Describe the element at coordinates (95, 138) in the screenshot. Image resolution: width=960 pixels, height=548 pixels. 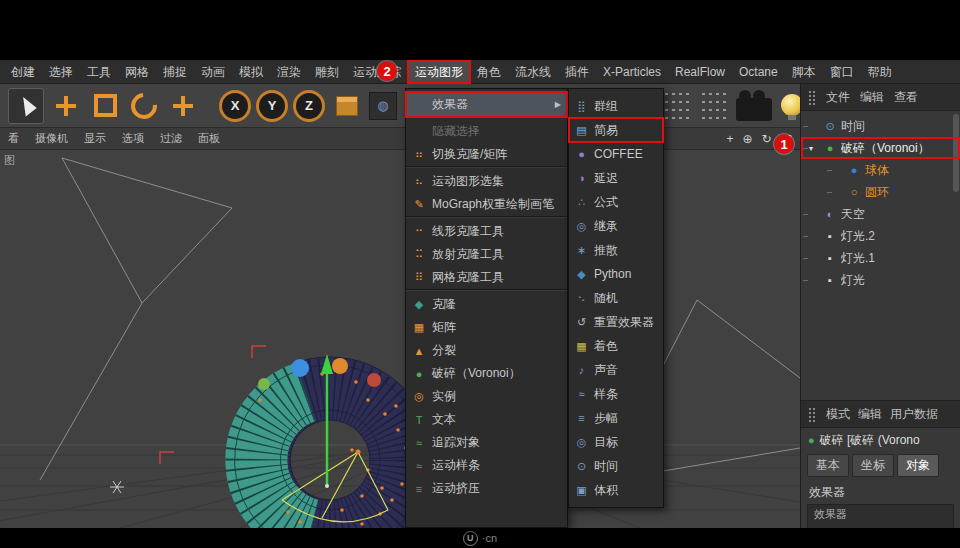
I see `viewport-menu-item: 显示` at that location.